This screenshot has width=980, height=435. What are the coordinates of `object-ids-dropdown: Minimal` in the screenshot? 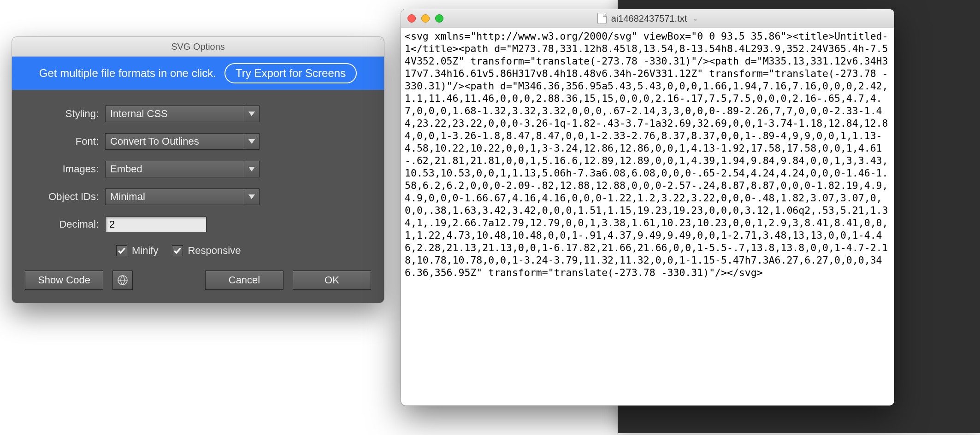 It's located at (183, 197).